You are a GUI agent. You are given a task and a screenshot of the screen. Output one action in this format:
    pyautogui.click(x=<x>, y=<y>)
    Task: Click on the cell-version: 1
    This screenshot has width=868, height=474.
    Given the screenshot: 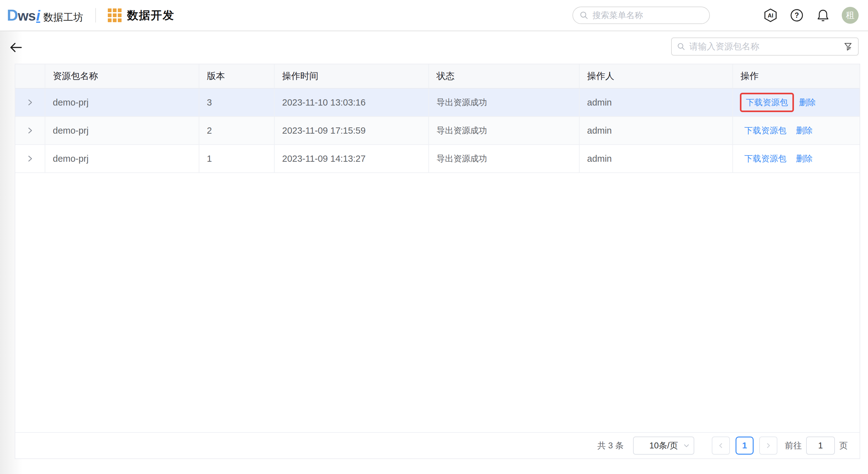 What is the action you would take?
    pyautogui.click(x=237, y=159)
    